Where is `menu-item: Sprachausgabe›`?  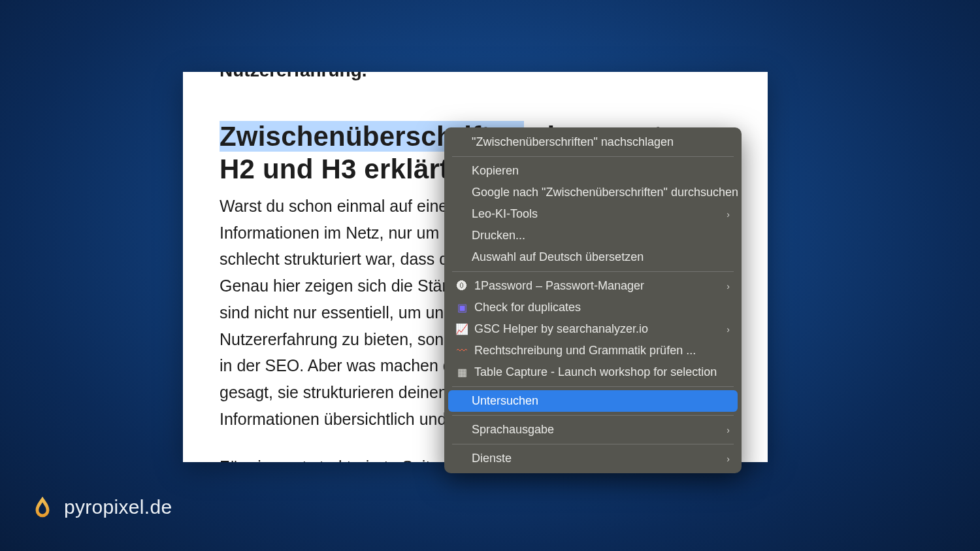
menu-item: Sprachausgabe› is located at coordinates (593, 430).